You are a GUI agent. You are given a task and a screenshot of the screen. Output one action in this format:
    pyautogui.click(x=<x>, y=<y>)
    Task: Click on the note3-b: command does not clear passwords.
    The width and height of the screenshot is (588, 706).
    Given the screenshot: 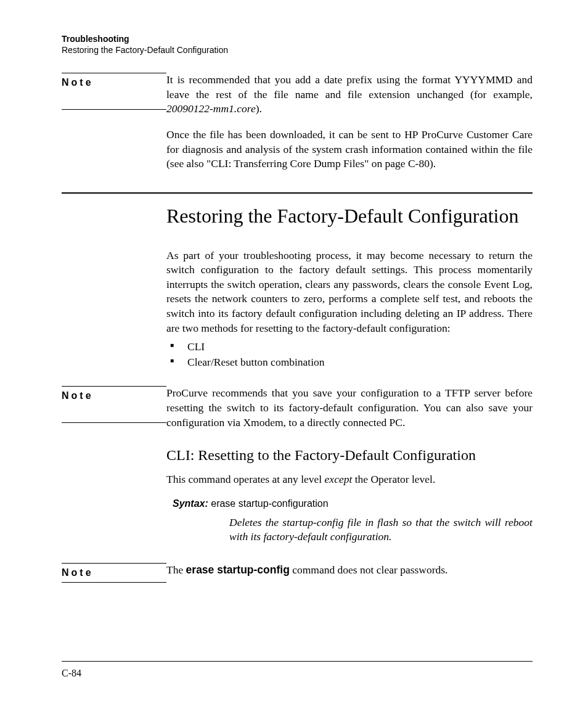 What is the action you would take?
    pyautogui.click(x=369, y=570)
    